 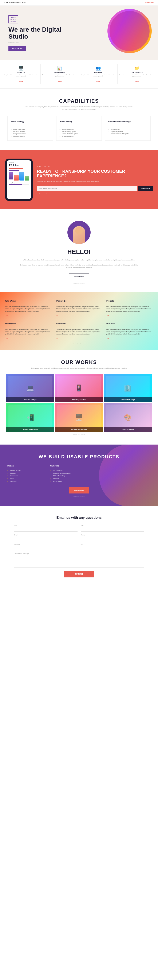 I want to click on transform-desc: Duis aute irure dolor in reprehenderit i…, so click(x=95, y=181).